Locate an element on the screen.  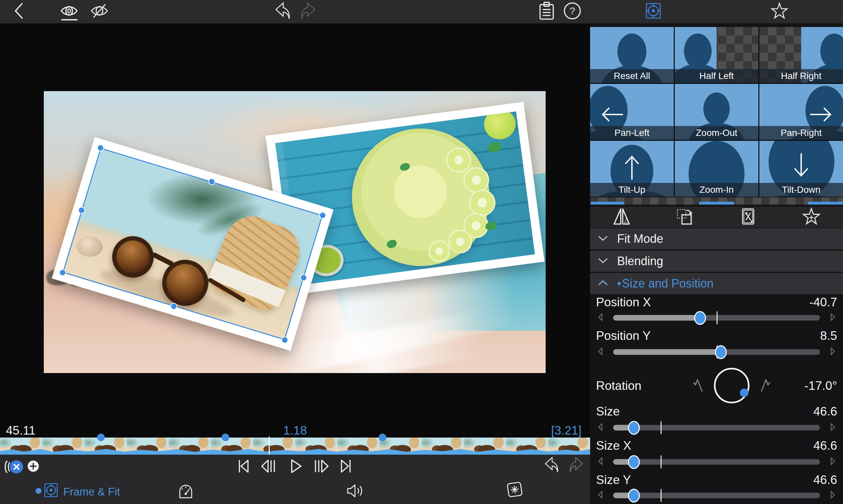
frame-fit-panel-icon is located at coordinates (653, 12).